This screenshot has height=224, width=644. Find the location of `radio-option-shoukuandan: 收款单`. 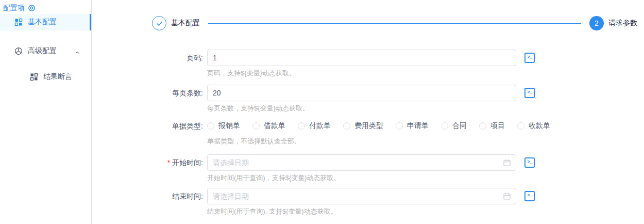

radio-option-shoukuandan: 收款单 is located at coordinates (534, 126).